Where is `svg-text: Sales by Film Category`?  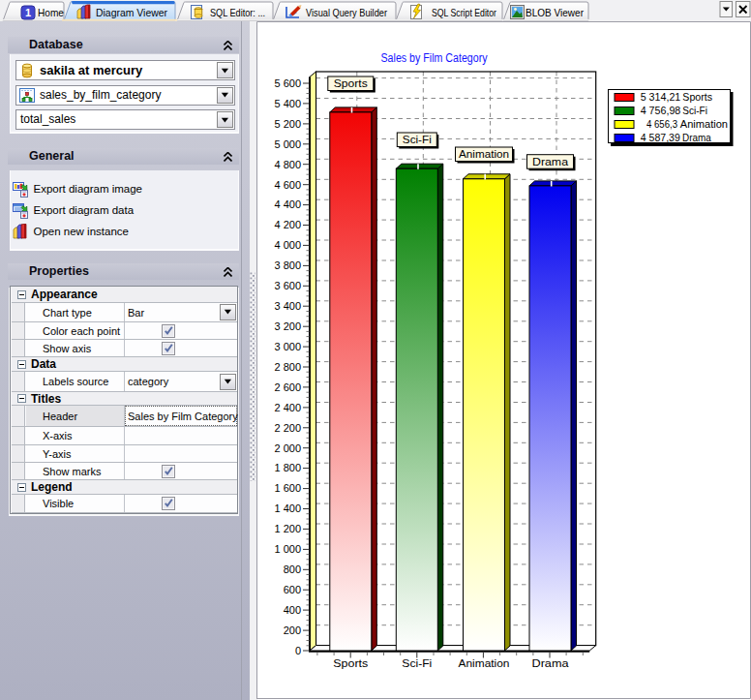 svg-text: Sales by Film Category is located at coordinates (435, 58).